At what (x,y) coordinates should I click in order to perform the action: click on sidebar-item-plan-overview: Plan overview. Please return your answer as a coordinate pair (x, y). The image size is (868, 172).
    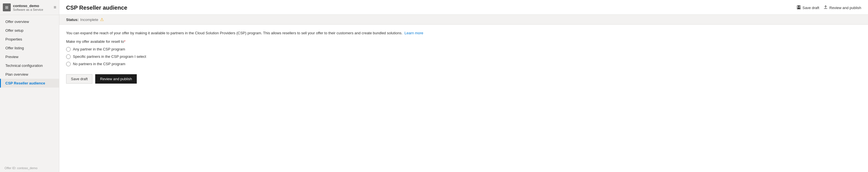
    Looking at the image, I should click on (30, 74).